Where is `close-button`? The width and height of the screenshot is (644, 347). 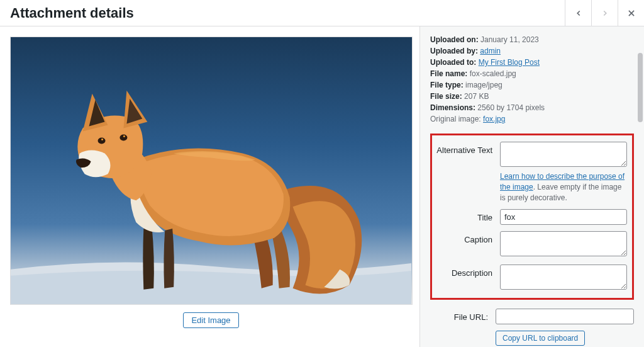 close-button is located at coordinates (631, 13).